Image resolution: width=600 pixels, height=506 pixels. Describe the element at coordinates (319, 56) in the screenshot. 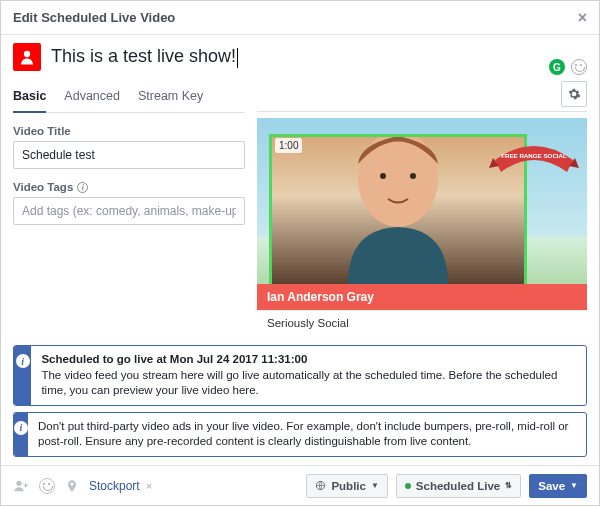

I see `post-text-input: This is a test live show!` at that location.